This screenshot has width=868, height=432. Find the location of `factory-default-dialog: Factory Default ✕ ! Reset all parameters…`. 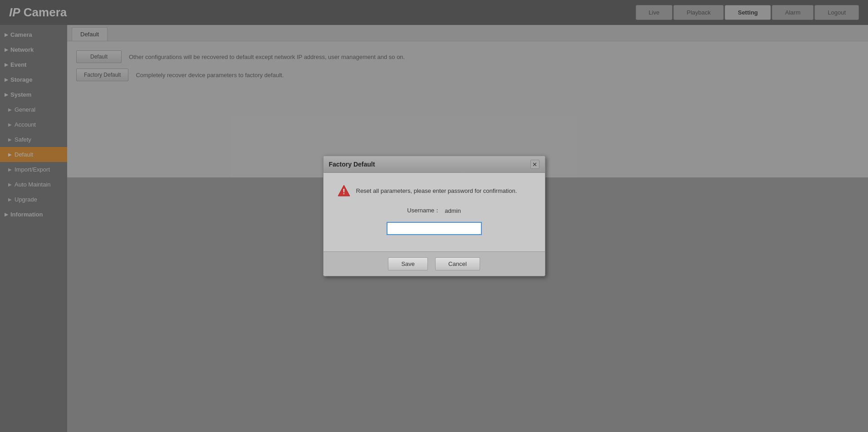

factory-default-dialog: Factory Default ✕ ! Reset all parameters… is located at coordinates (434, 216).